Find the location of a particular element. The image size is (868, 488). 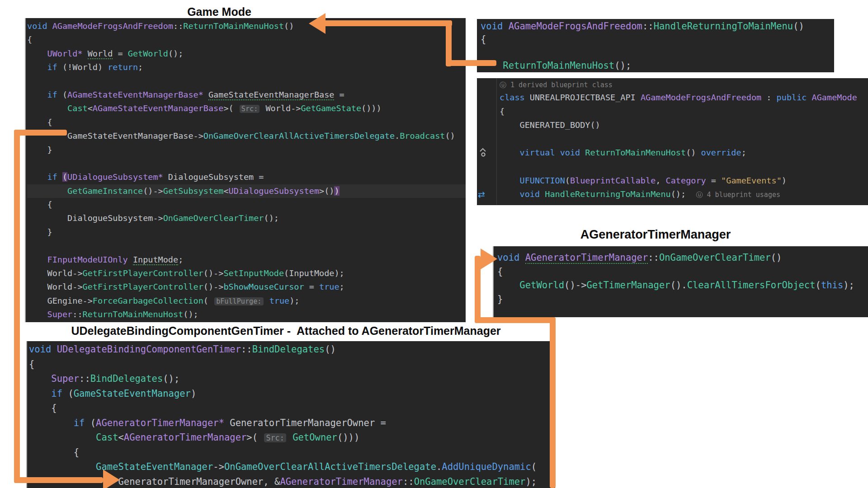

code-line: UWorld* World = GetWorld(); is located at coordinates (246, 54).